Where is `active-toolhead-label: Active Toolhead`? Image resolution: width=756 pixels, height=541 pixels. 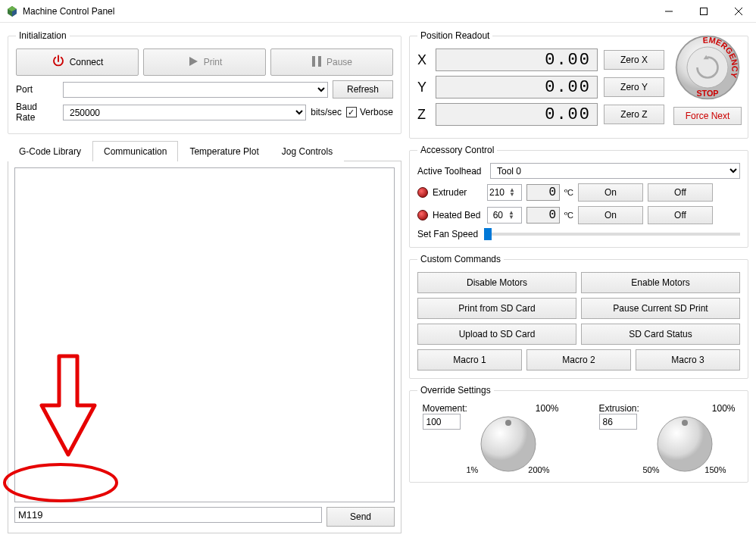 active-toolhead-label: Active Toolhead is located at coordinates (451, 171).